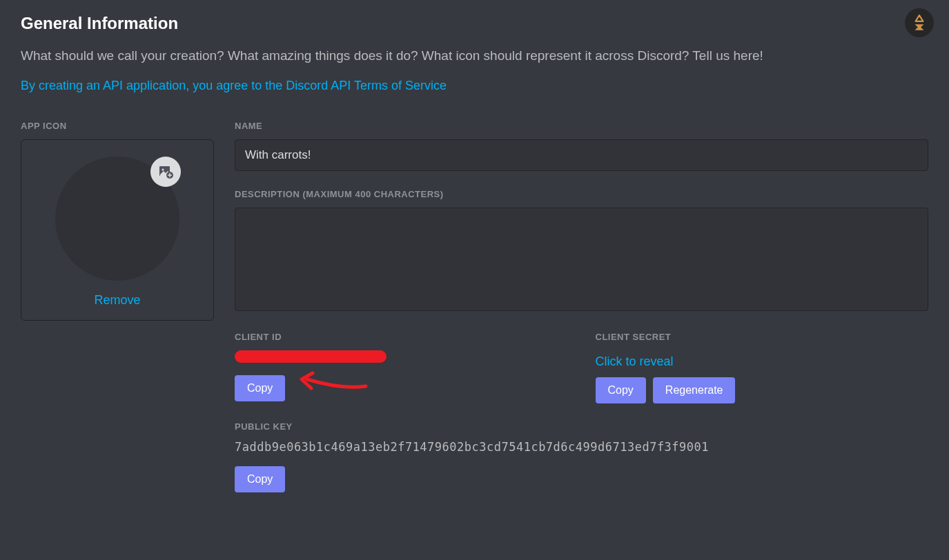 This screenshot has width=949, height=560. What do you see at coordinates (694, 390) in the screenshot?
I see `regenerate-client-secret-button: Regenerate` at bounding box center [694, 390].